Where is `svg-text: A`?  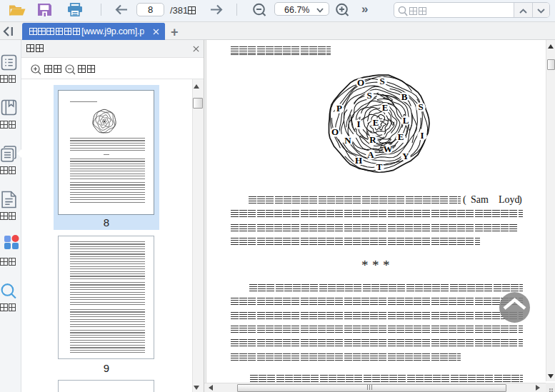
svg-text: A is located at coordinates (371, 154).